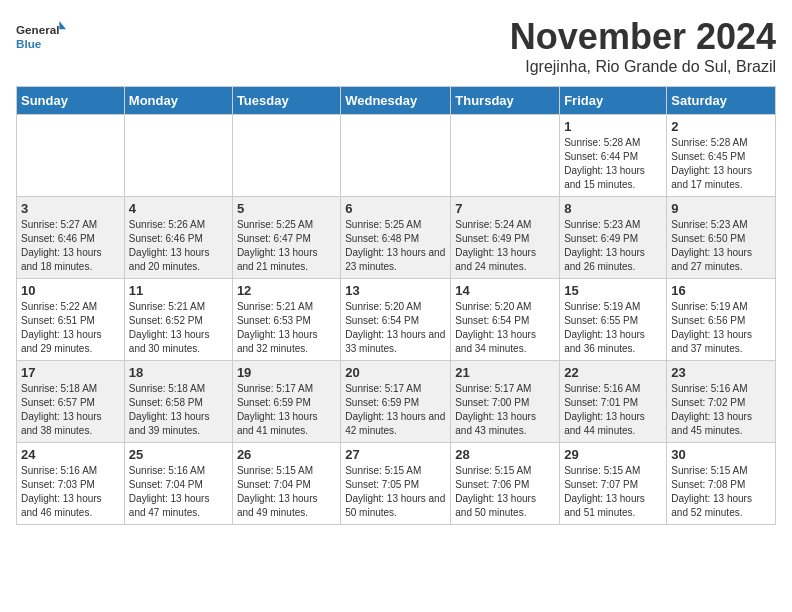  Describe the element at coordinates (178, 372) in the screenshot. I see `day-number: 18` at that location.